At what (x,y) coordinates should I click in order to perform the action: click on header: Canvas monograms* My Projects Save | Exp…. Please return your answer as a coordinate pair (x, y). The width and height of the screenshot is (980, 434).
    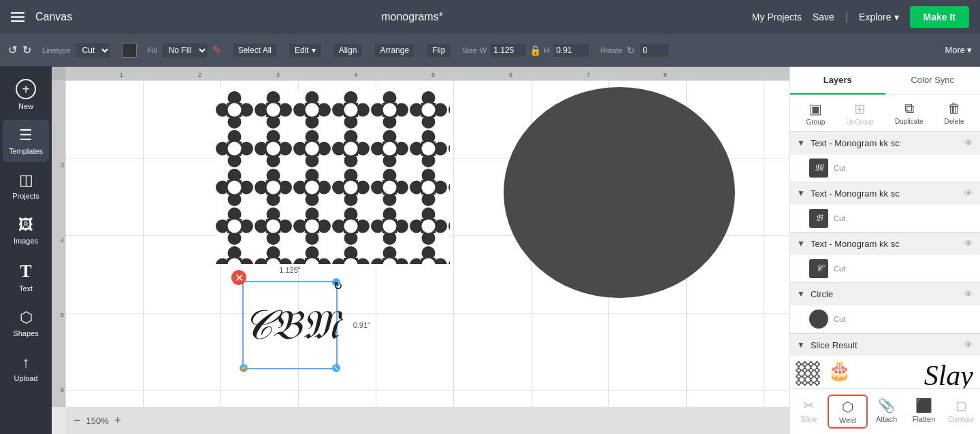
    Looking at the image, I should click on (490, 17).